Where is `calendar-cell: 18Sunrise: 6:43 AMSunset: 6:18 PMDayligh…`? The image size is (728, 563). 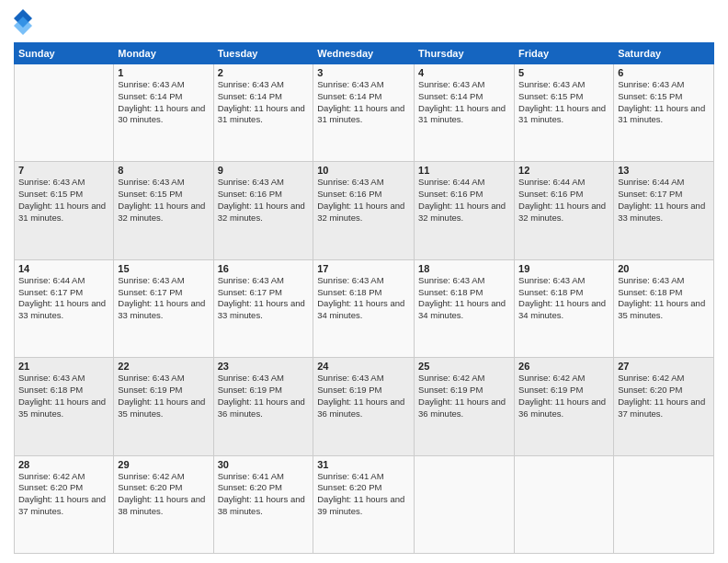
calendar-cell: 18Sunrise: 6:43 AMSunset: 6:18 PMDayligh… is located at coordinates (465, 308).